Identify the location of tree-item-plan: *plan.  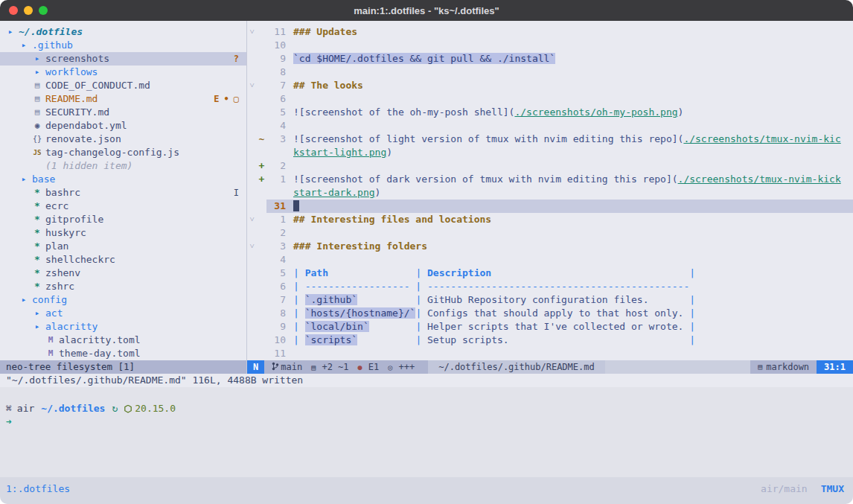
(124, 246).